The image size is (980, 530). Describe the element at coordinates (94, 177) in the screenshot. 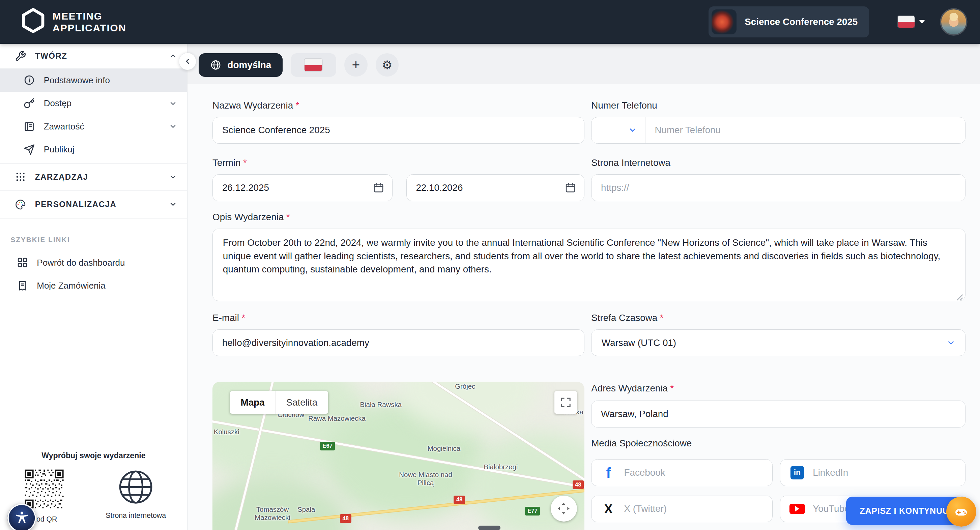

I see `sidebar-section-manage: ZARZĄDZAJ` at that location.